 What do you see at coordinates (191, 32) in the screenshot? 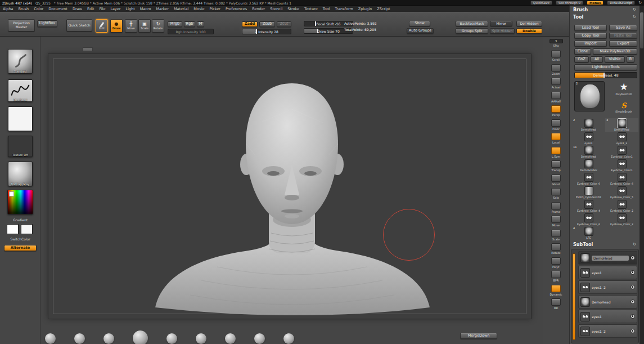
I see `rgb-intensity-slider: Rgb Intensity 100` at bounding box center [191, 32].